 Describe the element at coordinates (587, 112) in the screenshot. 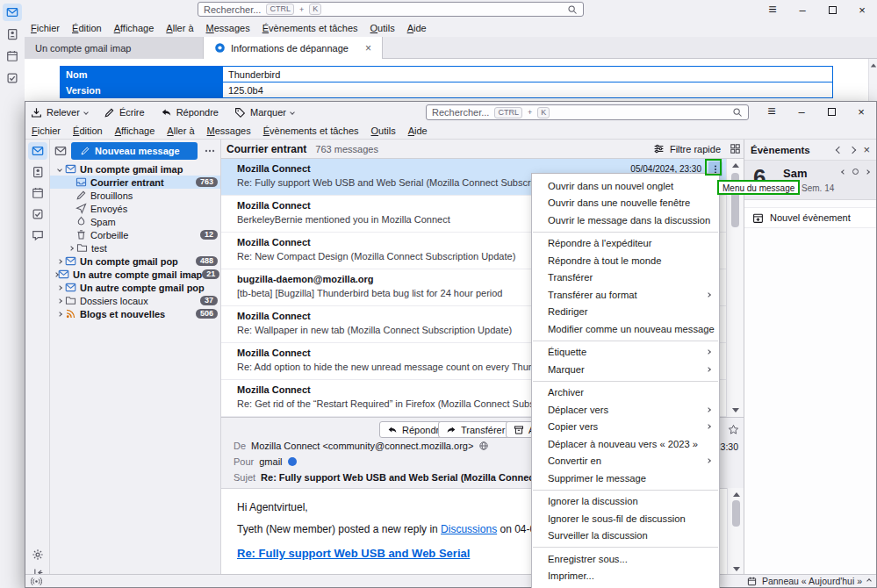

I see `mail-search-input: Rechercher... CTRL + K` at that location.